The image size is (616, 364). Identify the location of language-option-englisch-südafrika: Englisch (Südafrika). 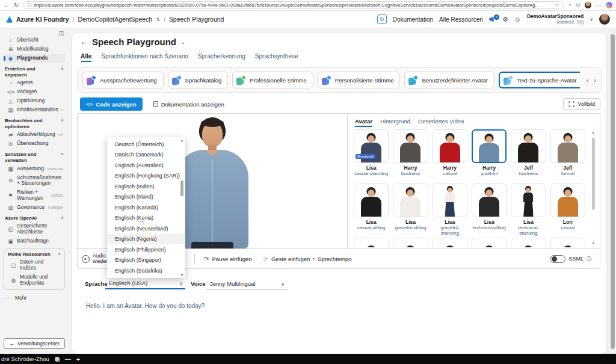
(146, 271).